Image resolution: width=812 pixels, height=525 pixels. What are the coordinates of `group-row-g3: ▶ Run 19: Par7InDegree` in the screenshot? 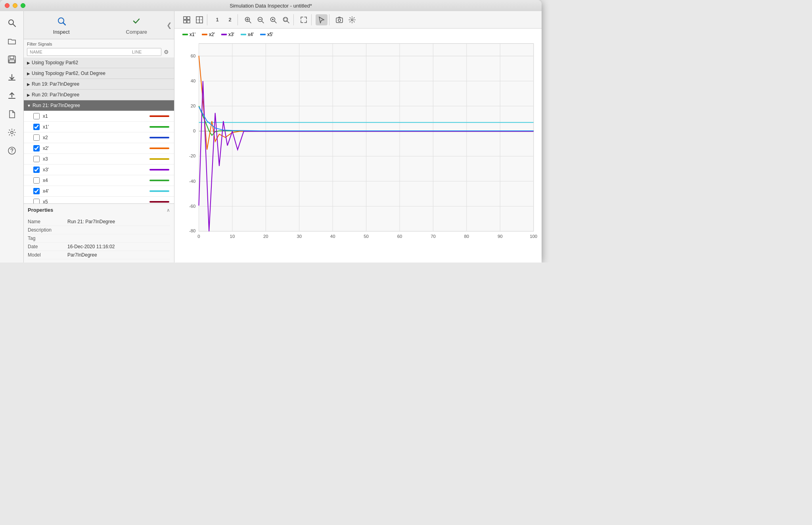 It's located at (99, 84).